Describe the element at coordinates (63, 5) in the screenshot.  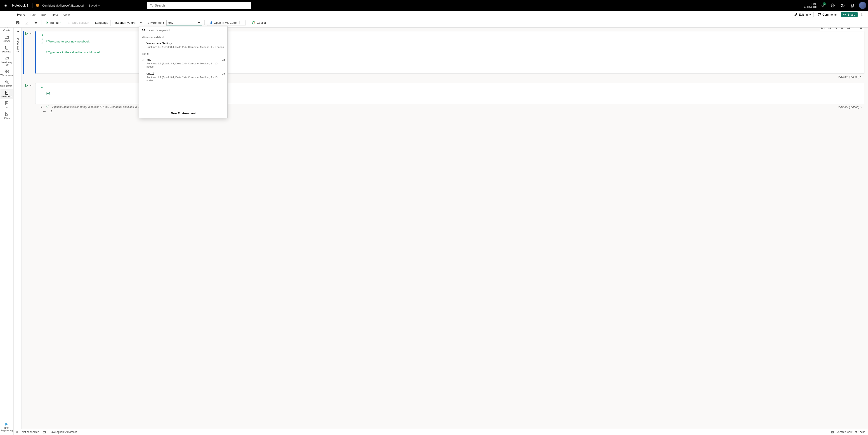
I see `sensitivity-label: Confidential\Microsoft Extended` at that location.